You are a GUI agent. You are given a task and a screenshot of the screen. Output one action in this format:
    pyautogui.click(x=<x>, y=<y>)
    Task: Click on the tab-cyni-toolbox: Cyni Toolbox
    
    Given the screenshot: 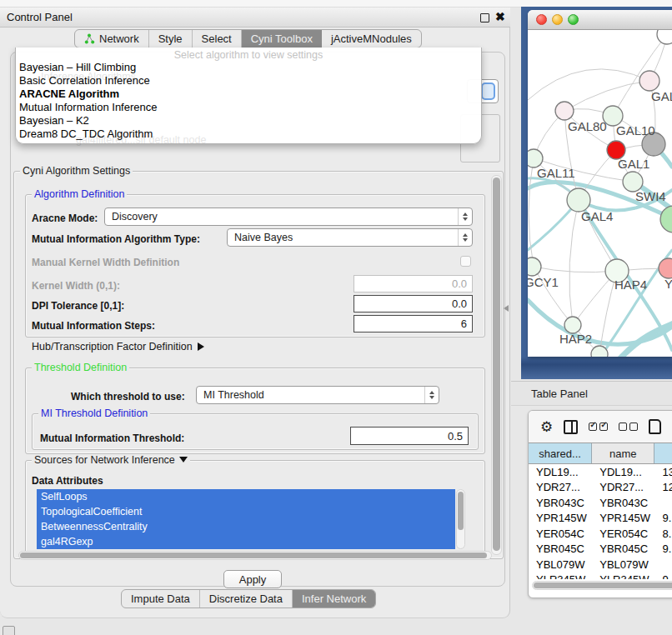 What is the action you would take?
    pyautogui.click(x=282, y=38)
    